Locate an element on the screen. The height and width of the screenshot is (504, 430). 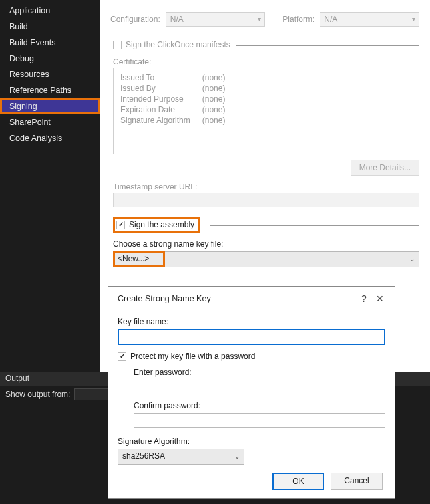
configuration-label: Configuration: is located at coordinates (136, 19).